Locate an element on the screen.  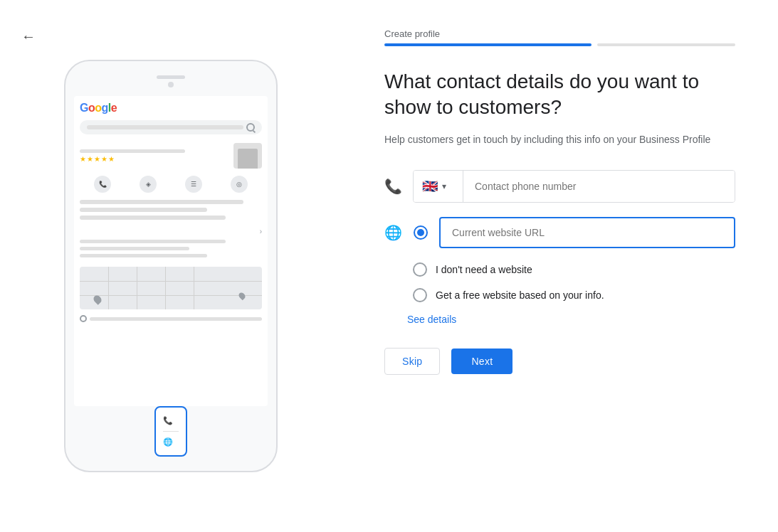
progress-title-label: Create profile is located at coordinates (559, 34).